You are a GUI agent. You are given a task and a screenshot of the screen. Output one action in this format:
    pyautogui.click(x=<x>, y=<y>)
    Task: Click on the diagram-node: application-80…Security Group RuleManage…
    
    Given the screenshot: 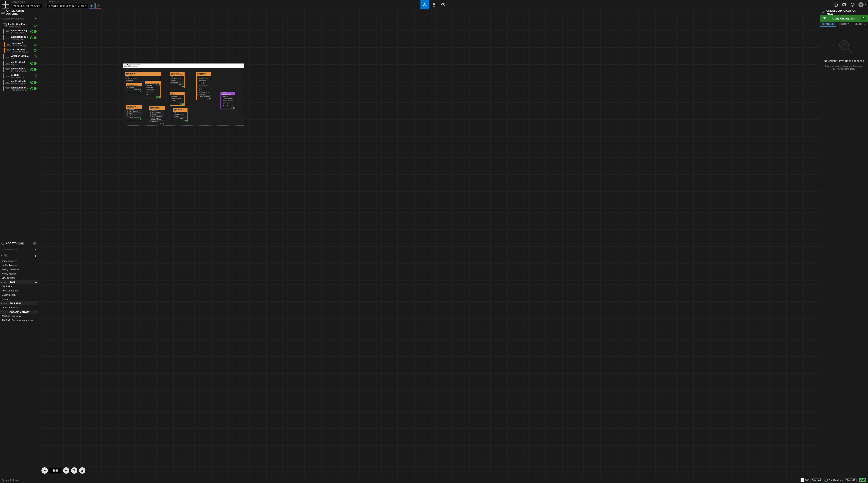 What is the action you would take?
    pyautogui.click(x=157, y=115)
    